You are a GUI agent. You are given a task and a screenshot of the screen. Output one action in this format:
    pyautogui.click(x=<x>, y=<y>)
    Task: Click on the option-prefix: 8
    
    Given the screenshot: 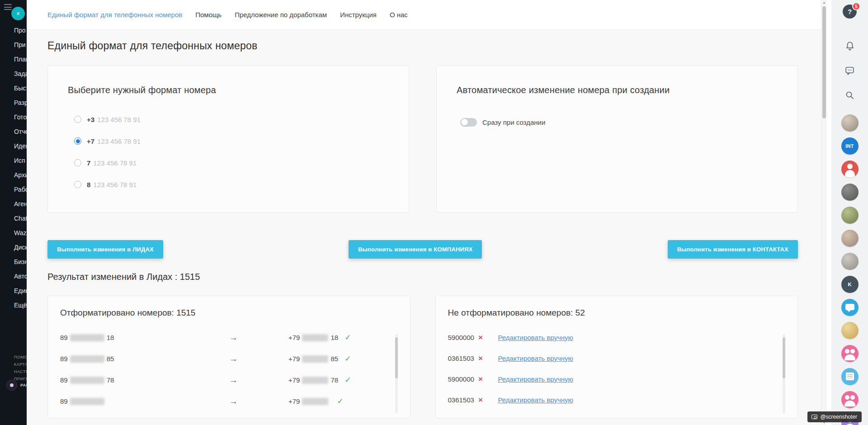 What is the action you would take?
    pyautogui.click(x=89, y=184)
    